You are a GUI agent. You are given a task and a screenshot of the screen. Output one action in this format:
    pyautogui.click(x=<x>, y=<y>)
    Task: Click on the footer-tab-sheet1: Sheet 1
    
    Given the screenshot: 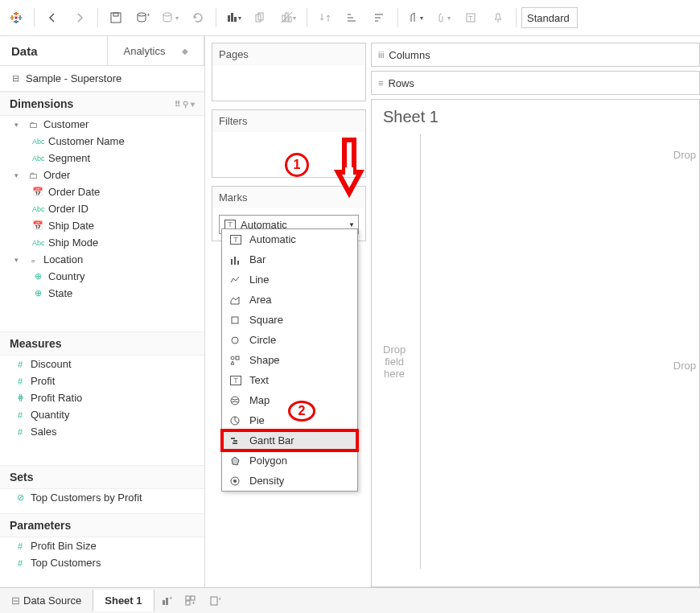 What is the action you would take?
    pyautogui.click(x=124, y=600)
    